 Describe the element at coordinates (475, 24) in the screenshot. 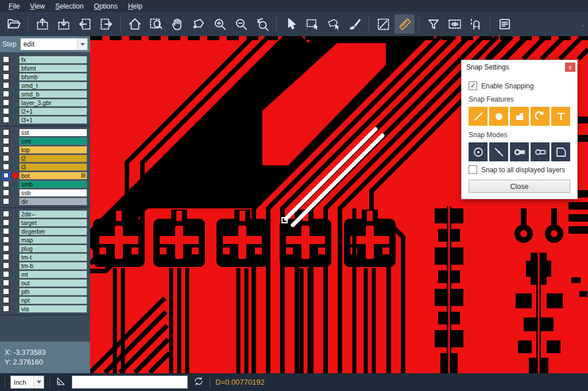

I see `snap-magnet-button` at that location.